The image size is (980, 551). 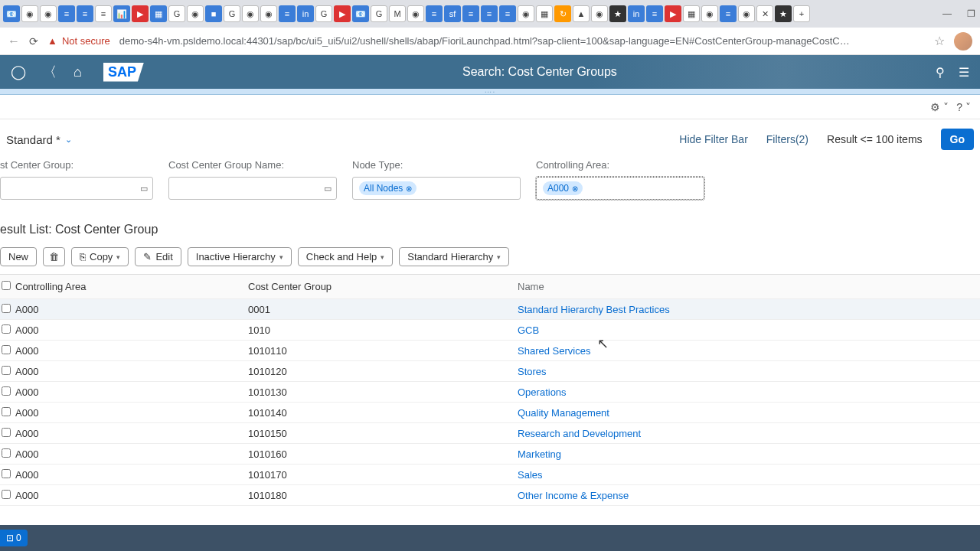 I want to click on filter-token-node-type: All Nodes ⊗, so click(x=387, y=188).